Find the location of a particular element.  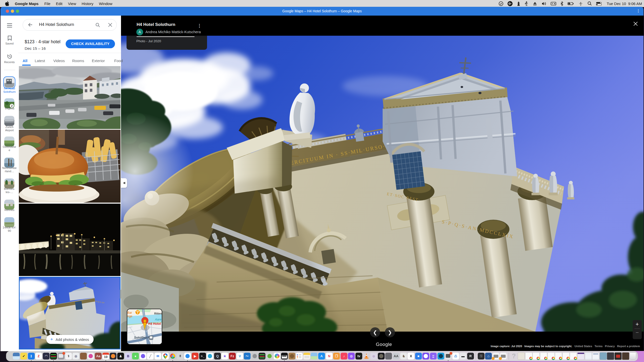

svg-text: Aare is located at coordinates (158, 320).